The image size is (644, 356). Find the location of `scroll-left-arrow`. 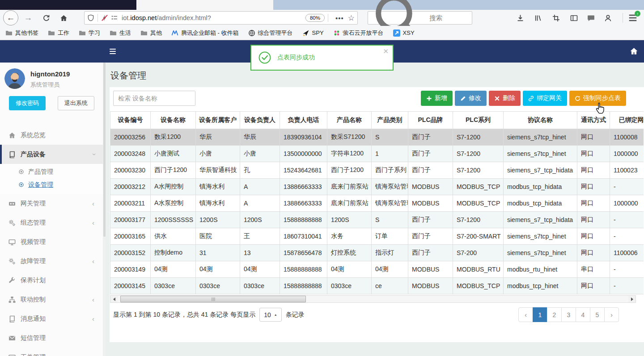

scroll-left-arrow is located at coordinates (114, 299).